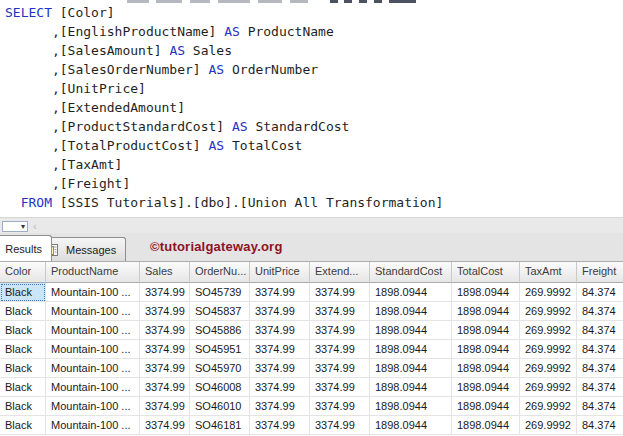 The image size is (623, 436). What do you see at coordinates (220, 292) in the screenshot?
I see `grid-cell: SO45739` at bounding box center [220, 292].